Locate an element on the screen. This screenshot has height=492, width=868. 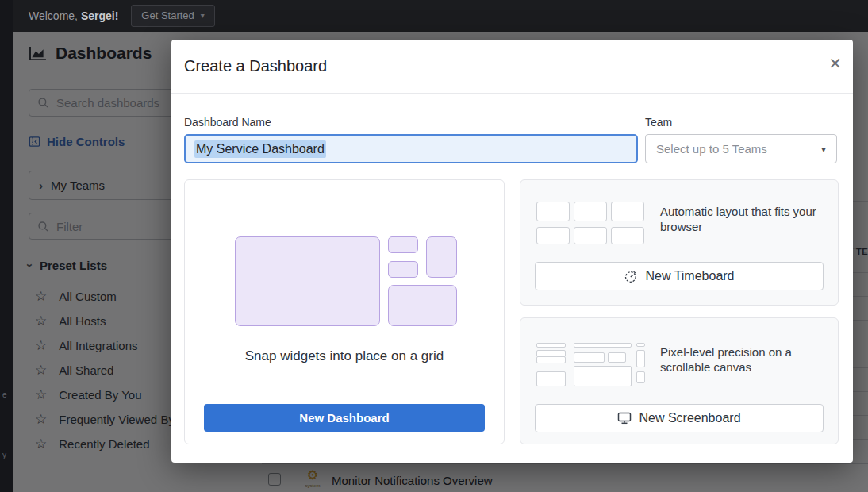
rail-text-fragment: e is located at coordinates (5, 395).